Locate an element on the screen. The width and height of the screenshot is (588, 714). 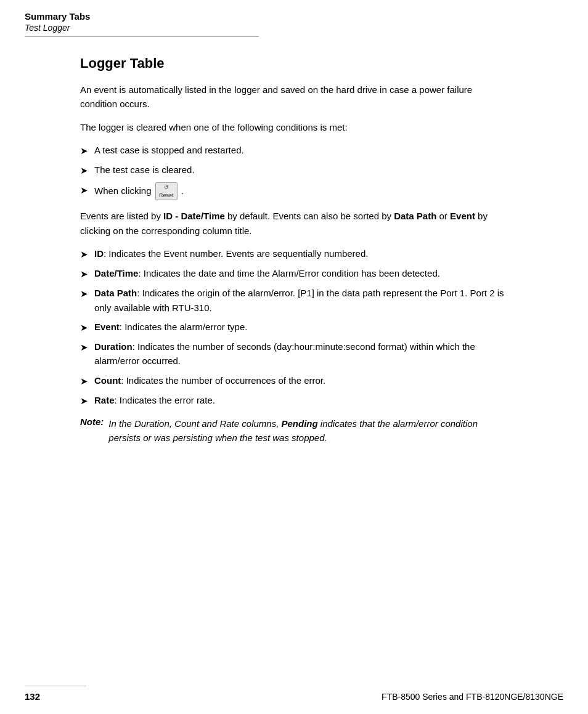
list-item: ➤ Duration: Indicates the number of seco… is located at coordinates (294, 354).